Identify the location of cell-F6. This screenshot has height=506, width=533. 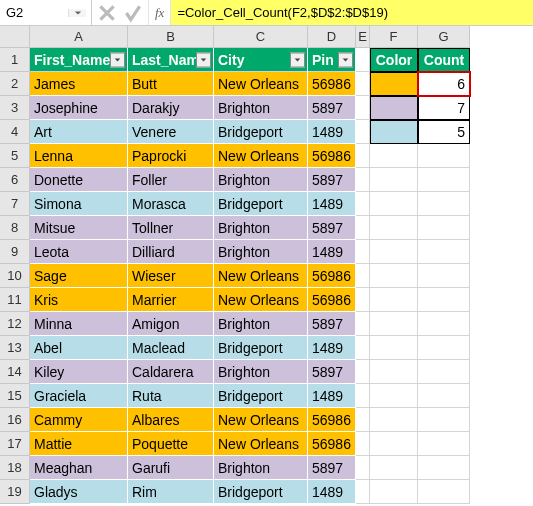
(394, 180).